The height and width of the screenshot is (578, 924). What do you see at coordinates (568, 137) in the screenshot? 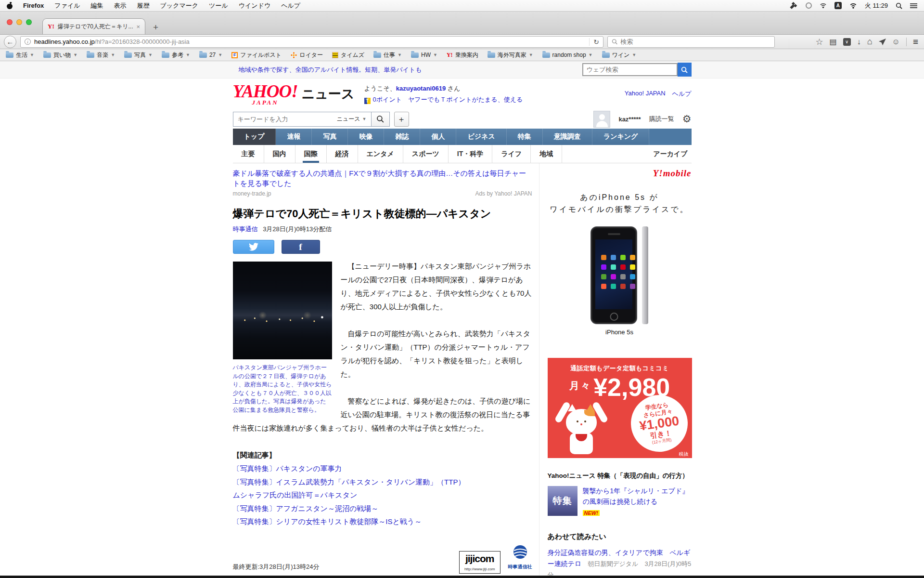
I see `tab-ishikichosa: 意識調査` at bounding box center [568, 137].